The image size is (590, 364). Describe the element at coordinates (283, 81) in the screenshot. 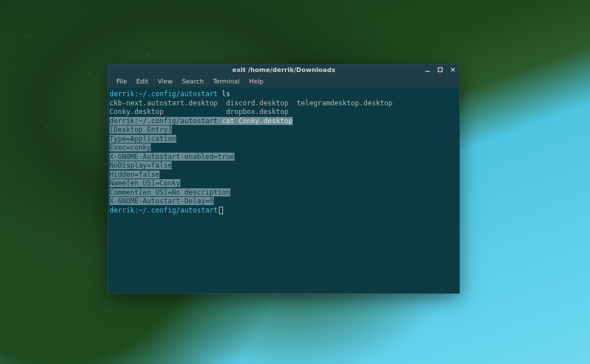

I see `menubar: File Edit View Search Terminal Help` at that location.